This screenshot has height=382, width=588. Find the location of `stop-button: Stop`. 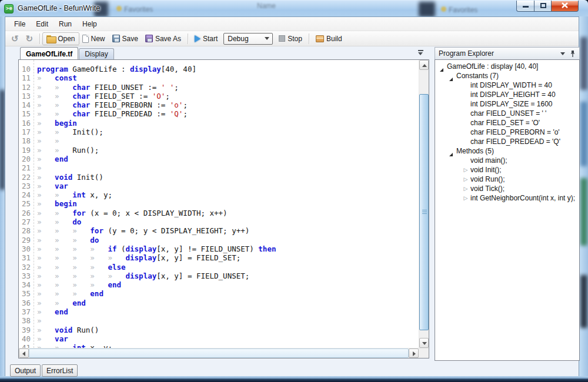

stop-button: Stop is located at coordinates (290, 39).